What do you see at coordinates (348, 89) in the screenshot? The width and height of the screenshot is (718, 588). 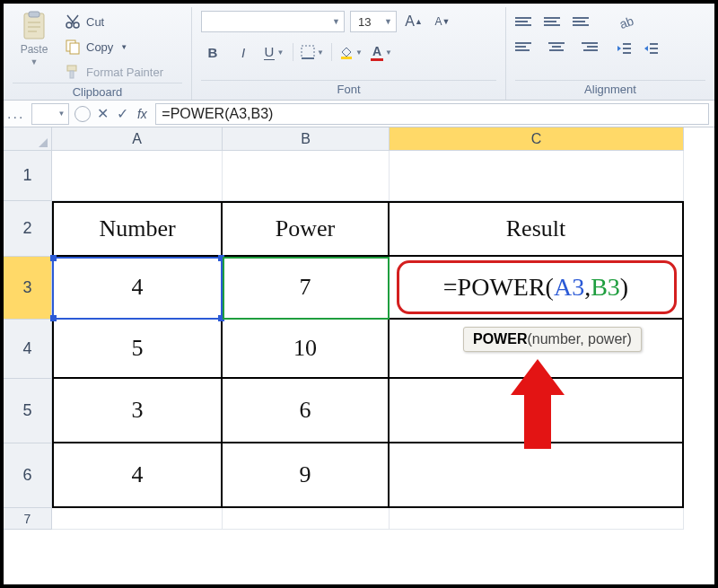 I see `group-label-font: Font` at bounding box center [348, 89].